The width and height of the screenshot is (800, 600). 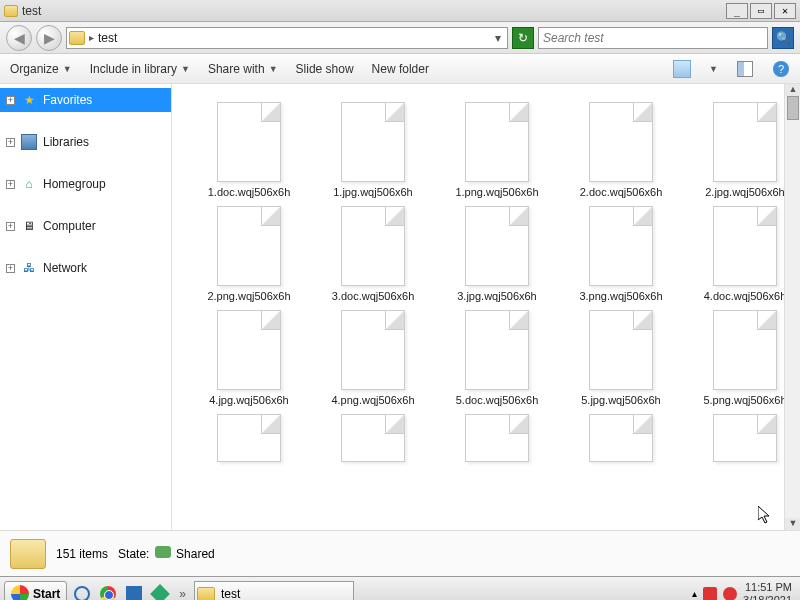 I want to click on ie-icon, so click(x=82, y=592).